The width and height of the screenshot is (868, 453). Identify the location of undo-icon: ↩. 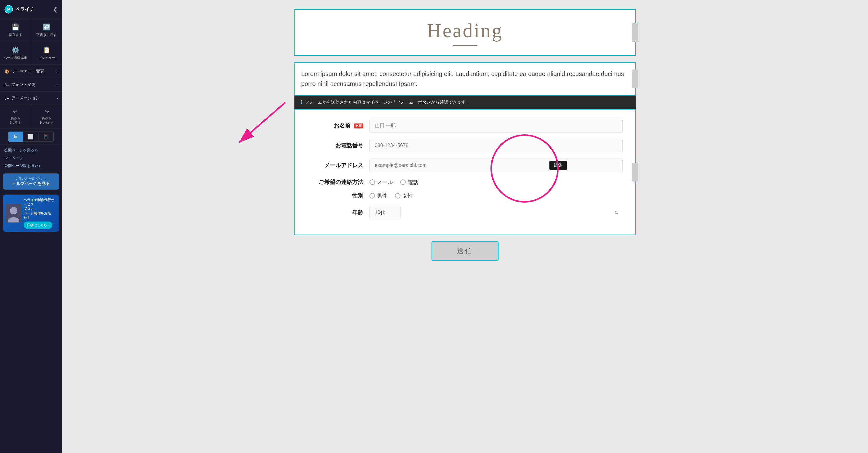
(16, 112).